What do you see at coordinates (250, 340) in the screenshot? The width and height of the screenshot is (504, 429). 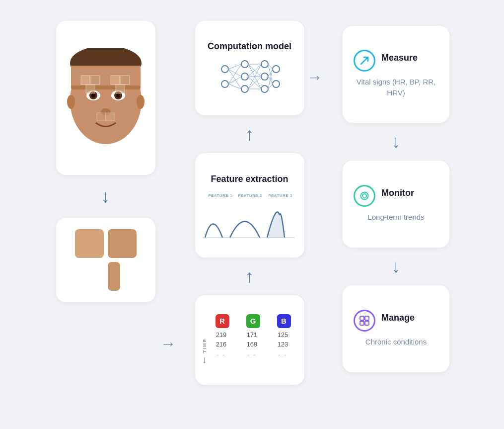 I see `rgb-table-card: TIME ↓ R G B` at bounding box center [250, 340].